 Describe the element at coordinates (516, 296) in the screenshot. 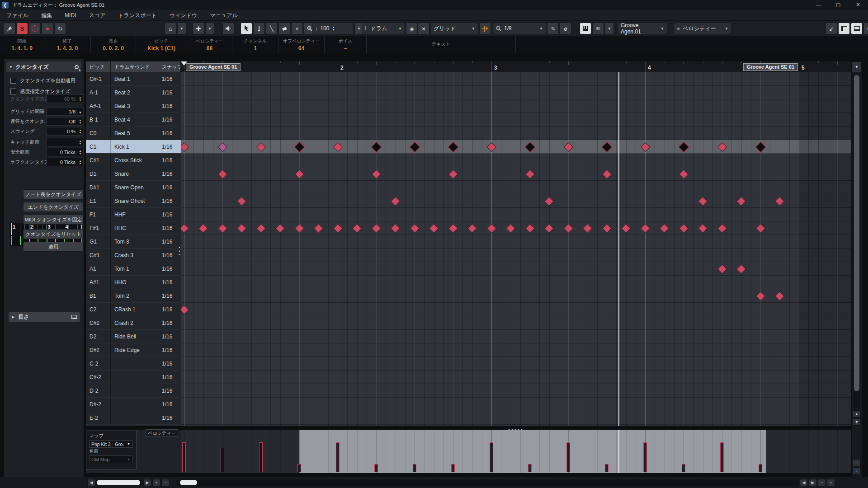

I see `grid-row-B1` at that location.